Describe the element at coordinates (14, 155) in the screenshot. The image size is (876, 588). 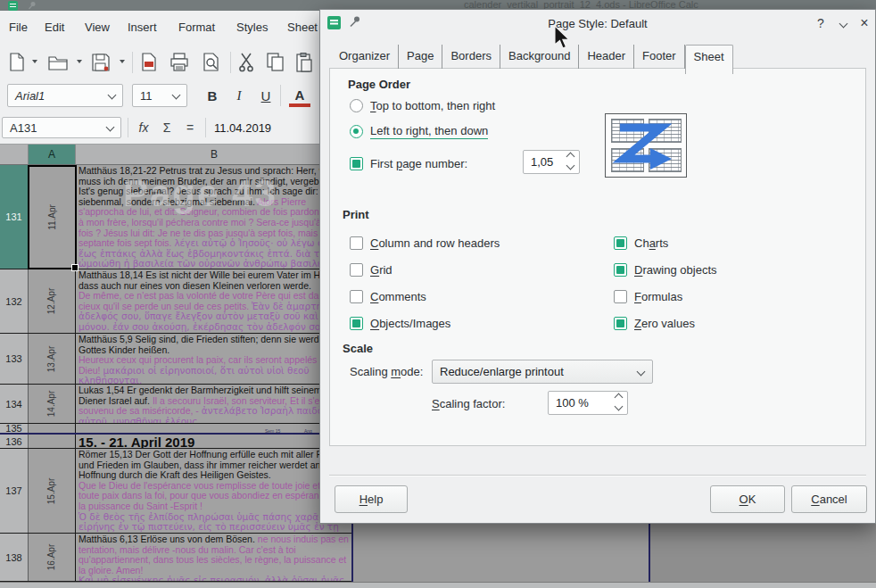
I see `corner-header` at that location.